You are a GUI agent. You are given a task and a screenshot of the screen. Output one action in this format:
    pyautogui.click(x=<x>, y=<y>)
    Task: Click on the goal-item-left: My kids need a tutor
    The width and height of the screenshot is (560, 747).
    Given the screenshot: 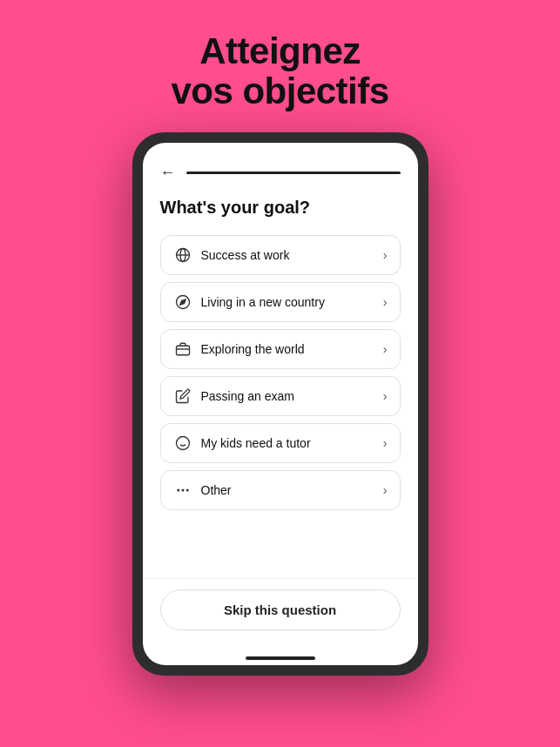 What is the action you would take?
    pyautogui.click(x=242, y=443)
    